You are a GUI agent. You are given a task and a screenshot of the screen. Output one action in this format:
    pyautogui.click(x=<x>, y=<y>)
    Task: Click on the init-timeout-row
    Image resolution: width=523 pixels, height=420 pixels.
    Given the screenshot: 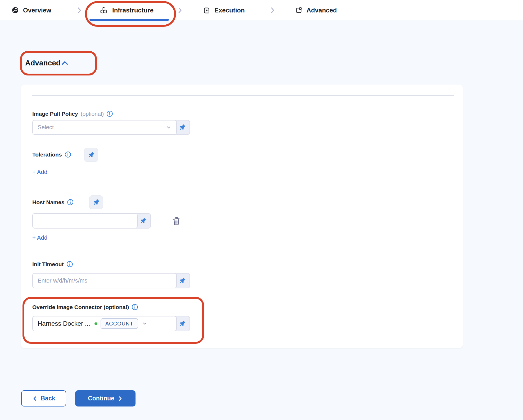 What is the action you would take?
    pyautogui.click(x=111, y=281)
    